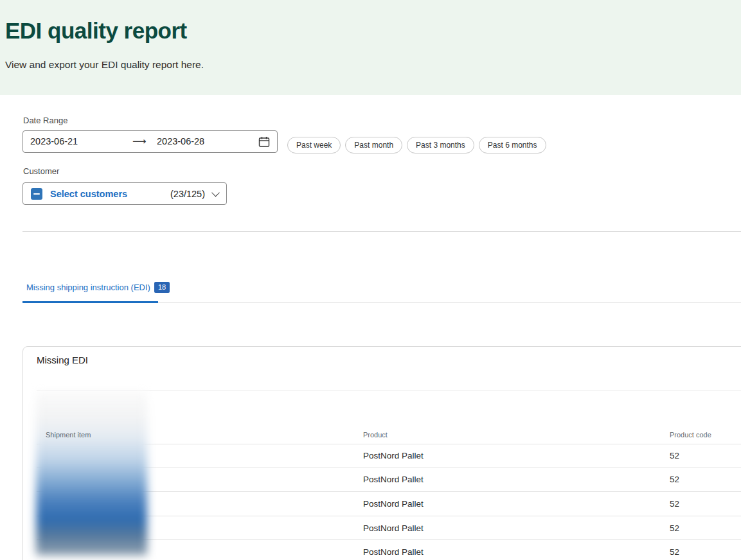  Describe the element at coordinates (98, 288) in the screenshot. I see `tab-missing-shipping-instruction: Missing shipping instruction (EDI) 18` at that location.